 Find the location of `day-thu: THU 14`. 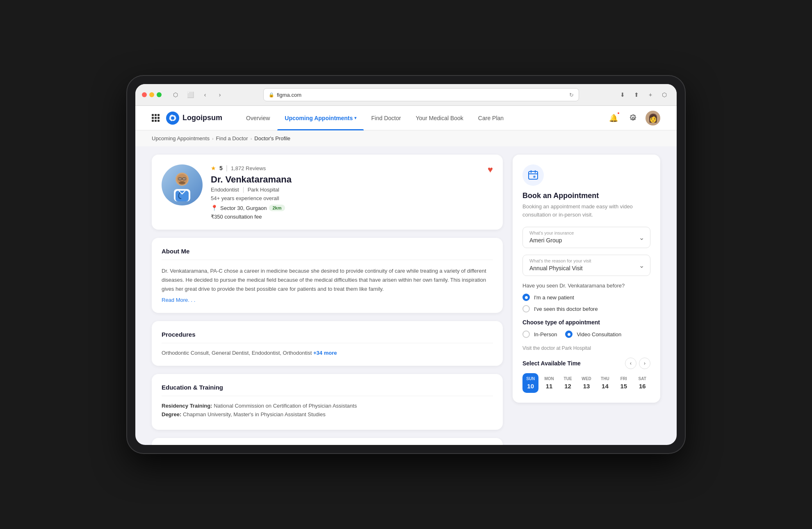

day-thu: THU 14 is located at coordinates (605, 383).